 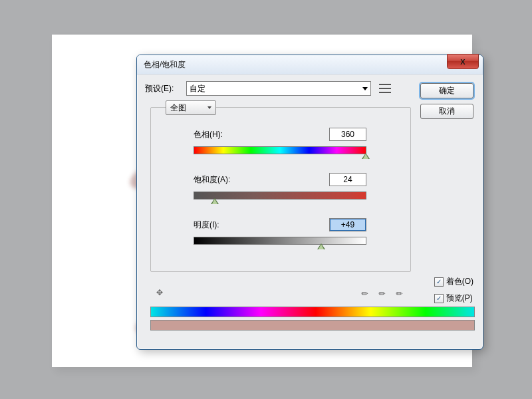 I want to click on input-color-strip, so click(x=313, y=312).